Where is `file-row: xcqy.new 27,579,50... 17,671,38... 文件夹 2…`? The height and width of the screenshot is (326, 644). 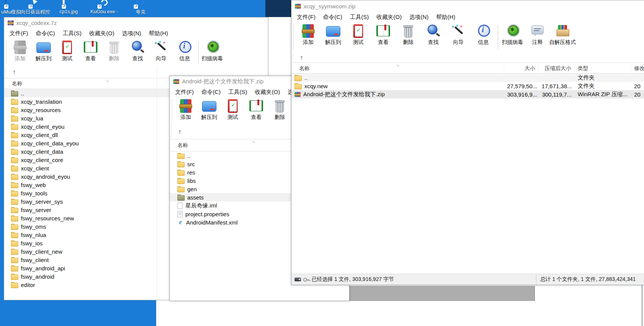
file-row: xcqy.new 27,579,50... 17,671,38... 文件夹 2… is located at coordinates (468, 86).